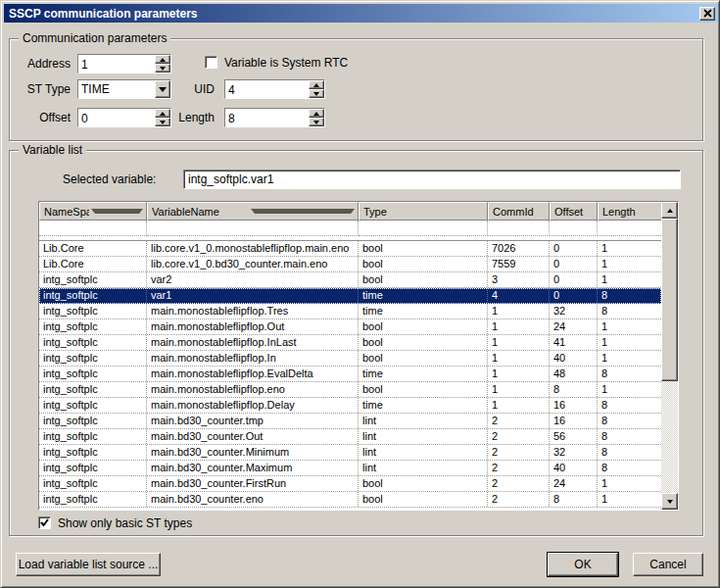 The height and width of the screenshot is (588, 720). I want to click on table-row: Lib.Corelib.core.v1_0.bd30_counter.main.…, so click(351, 265).